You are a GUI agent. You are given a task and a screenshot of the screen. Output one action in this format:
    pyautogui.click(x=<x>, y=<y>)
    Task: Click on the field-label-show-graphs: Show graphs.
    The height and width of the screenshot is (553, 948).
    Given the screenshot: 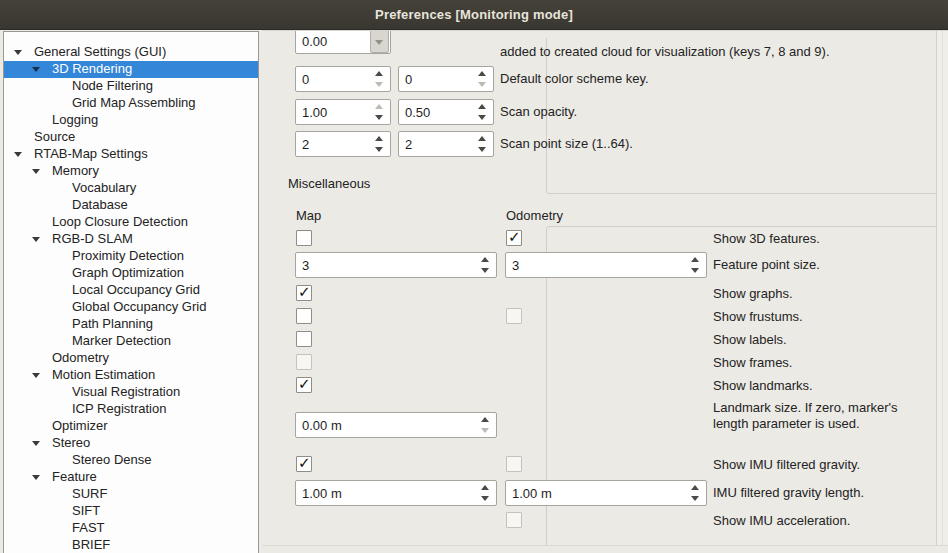 What is the action you would take?
    pyautogui.click(x=753, y=294)
    